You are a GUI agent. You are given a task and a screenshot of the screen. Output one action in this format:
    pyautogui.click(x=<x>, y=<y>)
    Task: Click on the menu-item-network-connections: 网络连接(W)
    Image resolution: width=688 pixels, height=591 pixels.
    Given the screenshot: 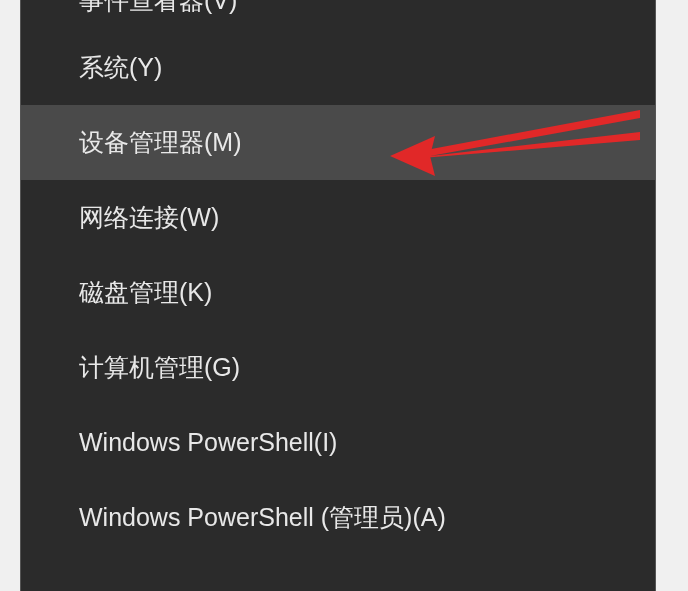 What is the action you would take?
    pyautogui.click(x=338, y=218)
    